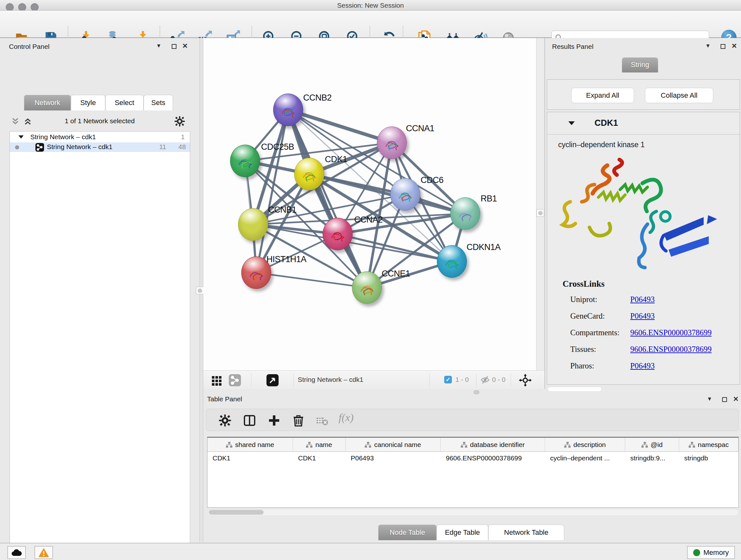  Describe the element at coordinates (330, 379) in the screenshot. I see `network-view-title: String Network – cdk1` at that location.